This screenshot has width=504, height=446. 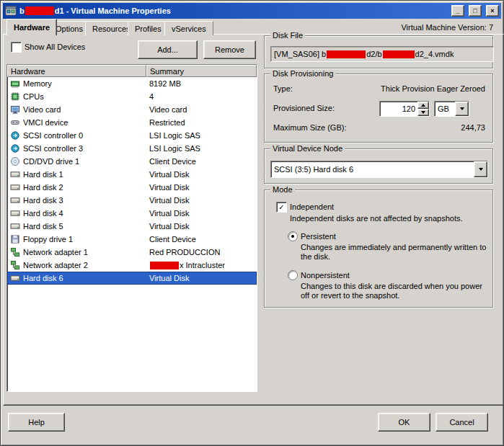 What do you see at coordinates (132, 97) in the screenshot?
I see `hardware-row-cpus: CPUs4` at bounding box center [132, 97].